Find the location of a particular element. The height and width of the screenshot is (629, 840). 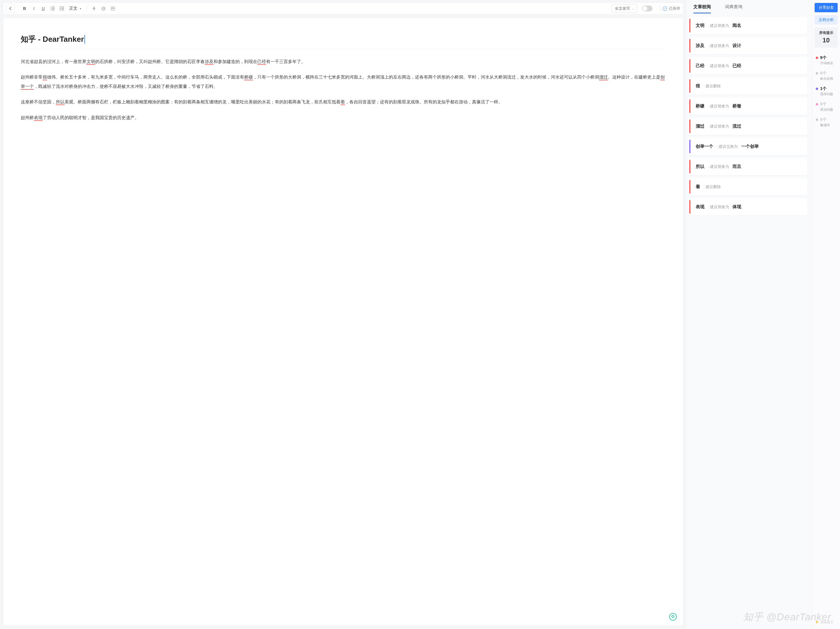

suggestion-original: 溜过 is located at coordinates (700, 126).